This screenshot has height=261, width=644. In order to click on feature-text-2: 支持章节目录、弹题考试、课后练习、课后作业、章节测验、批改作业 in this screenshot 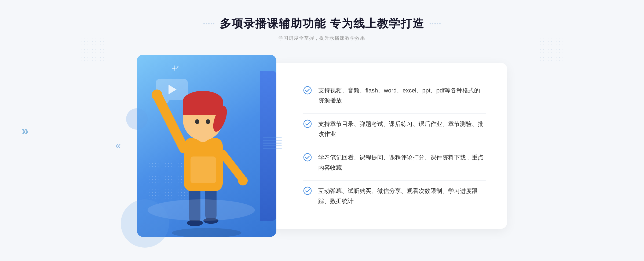, I will do `click(402, 129)`.